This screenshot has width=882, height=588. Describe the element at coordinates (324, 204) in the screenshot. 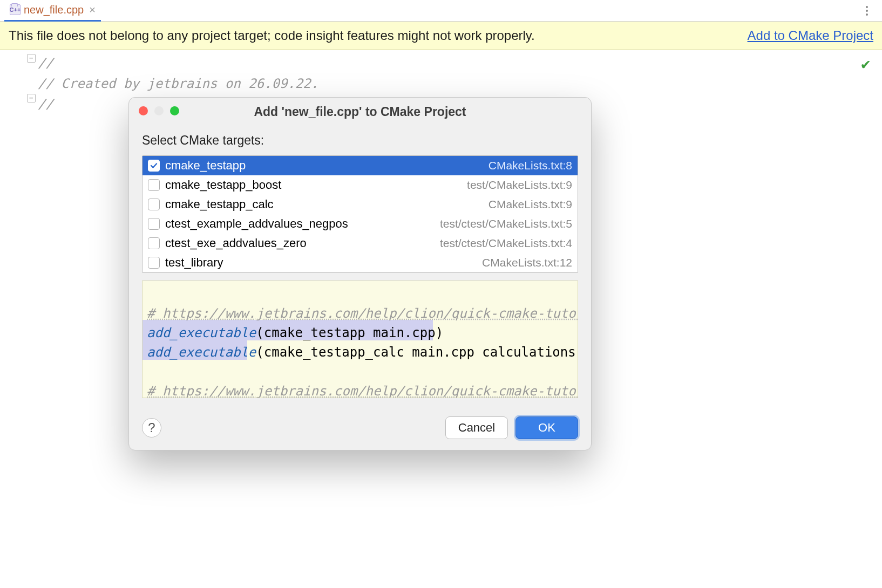

I see `target-name: cmake_testapp_calc` at that location.